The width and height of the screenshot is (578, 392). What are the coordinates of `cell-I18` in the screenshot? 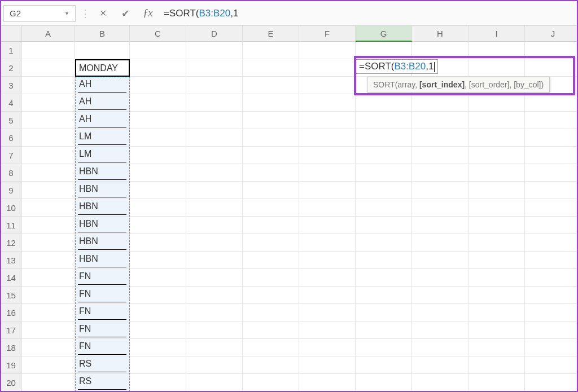 It's located at (497, 347).